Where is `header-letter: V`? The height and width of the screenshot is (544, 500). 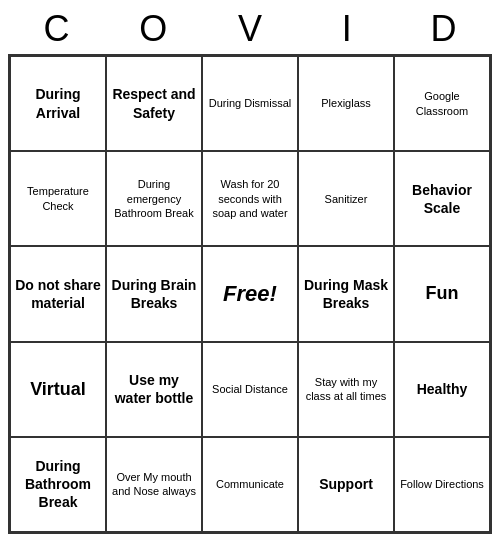 header-letter: V is located at coordinates (250, 29).